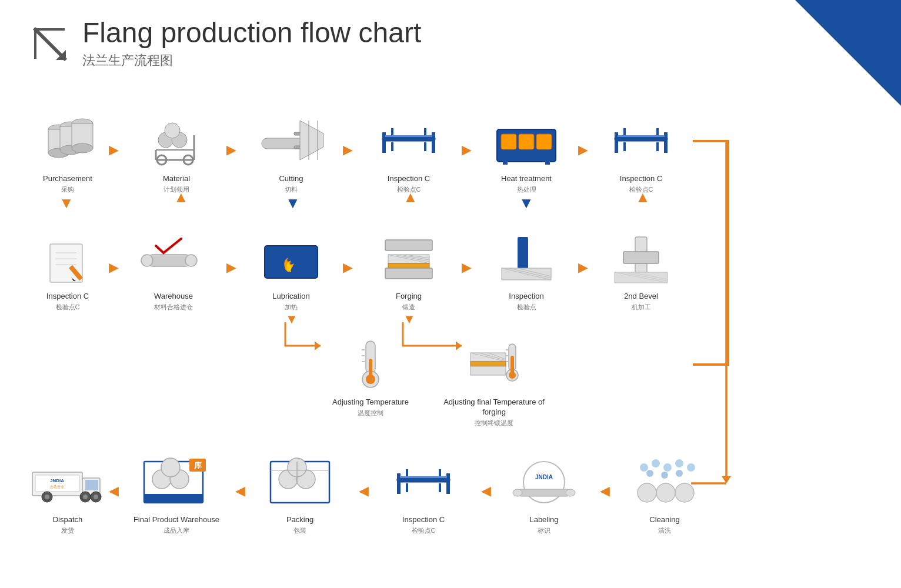 This screenshot has height=588, width=901. What do you see at coordinates (494, 407) in the screenshot?
I see `adj-final-temp-label-en: Adjusting final Temperature of forging` at bounding box center [494, 407].